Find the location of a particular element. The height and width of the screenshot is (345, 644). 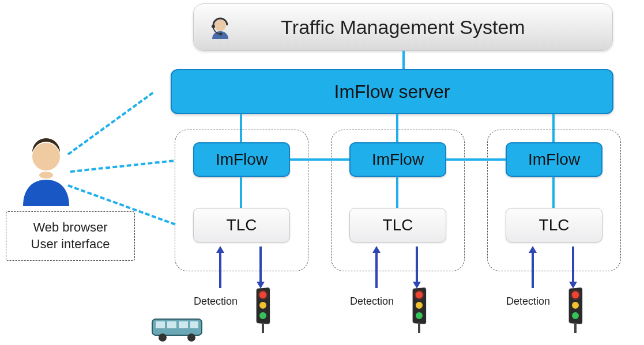

detection-label-1: Detection is located at coordinates (216, 302).